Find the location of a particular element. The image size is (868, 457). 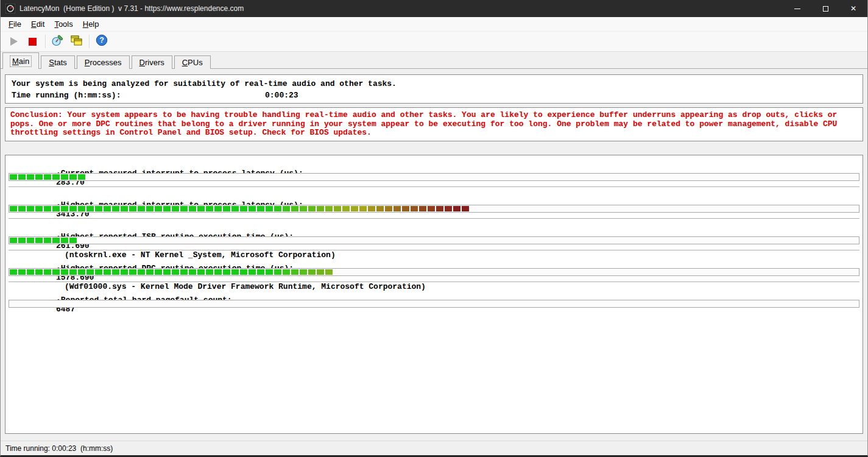

help-button: ? is located at coordinates (101, 41).